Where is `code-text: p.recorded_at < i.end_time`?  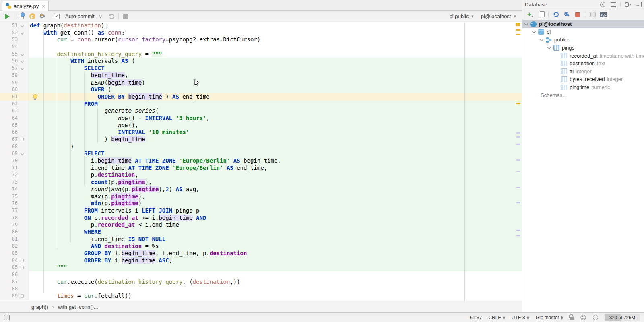
code-text: p.recorded_at < i.end_time is located at coordinates (275, 225).